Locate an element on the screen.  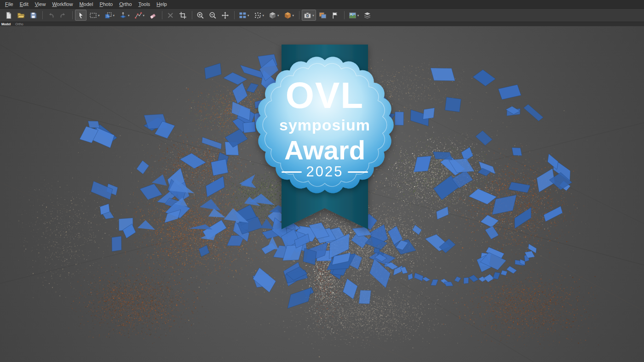
menu-file: File is located at coordinates (9, 4).